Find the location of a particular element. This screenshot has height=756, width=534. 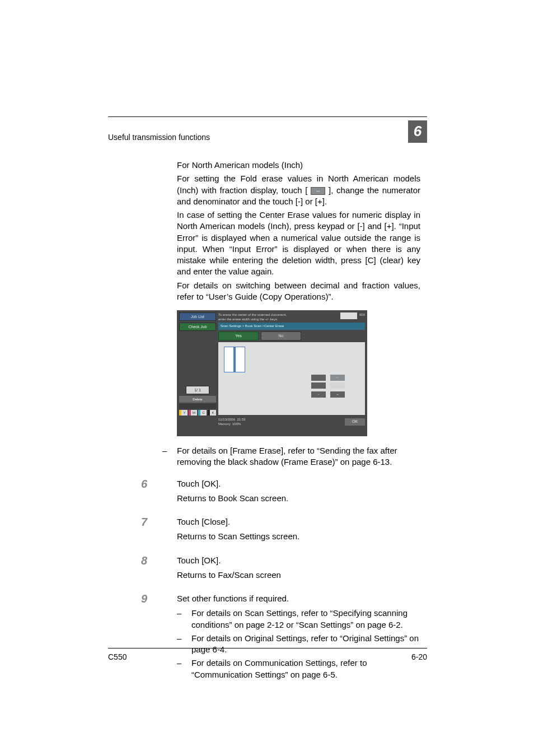

step-6: 6 Touch [OK]. Returns to Book Scan scree… is located at coordinates (284, 493).